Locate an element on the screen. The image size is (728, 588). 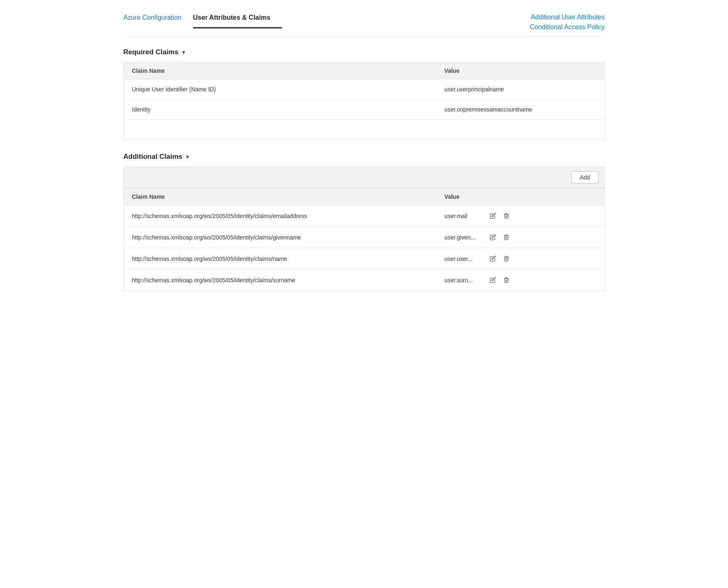
required-claims-header-row: Claim Name Value is located at coordinates (364, 71).